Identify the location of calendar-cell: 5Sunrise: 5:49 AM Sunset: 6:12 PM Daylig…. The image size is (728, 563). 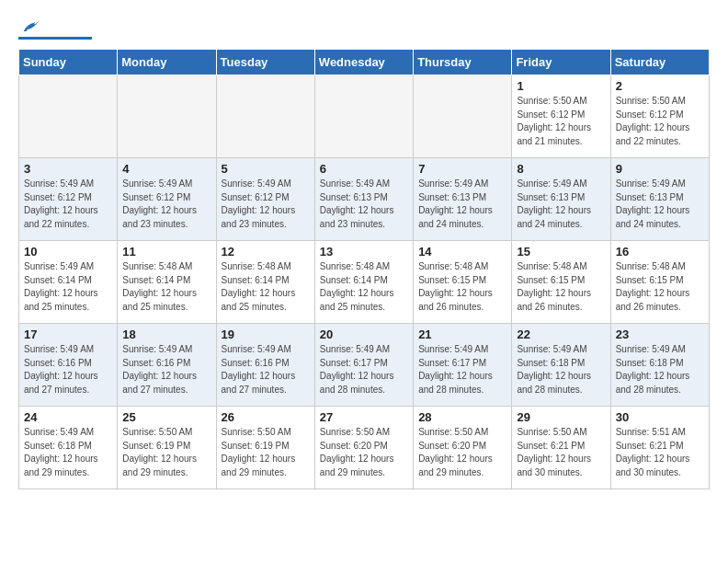
(265, 200).